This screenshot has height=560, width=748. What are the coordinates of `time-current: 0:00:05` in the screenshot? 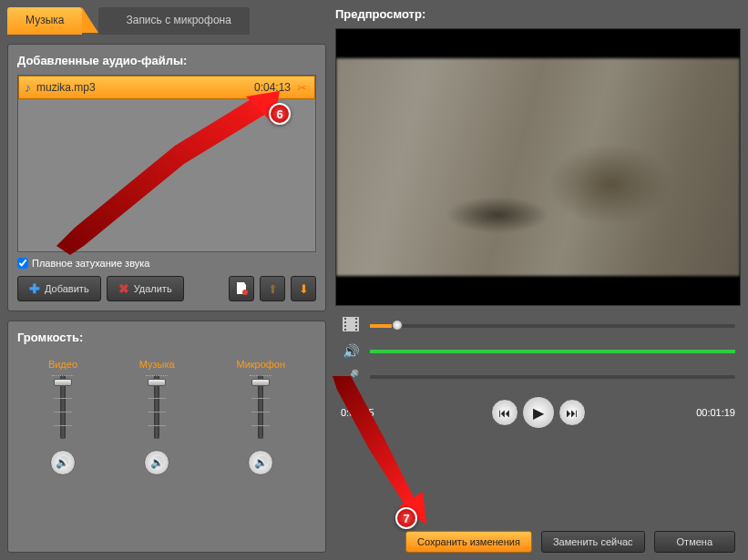 It's located at (373, 412).